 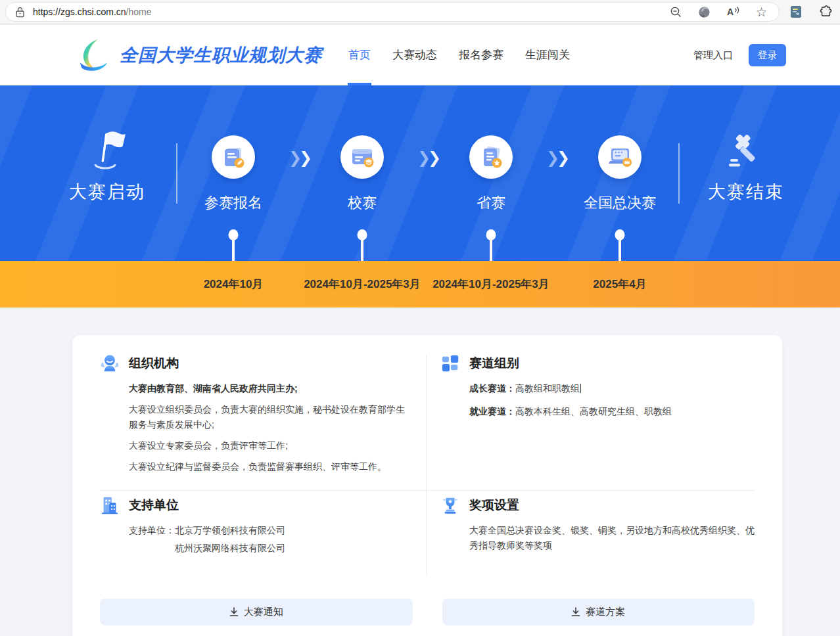 What do you see at coordinates (705, 12) in the screenshot?
I see `swirl-icon` at bounding box center [705, 12].